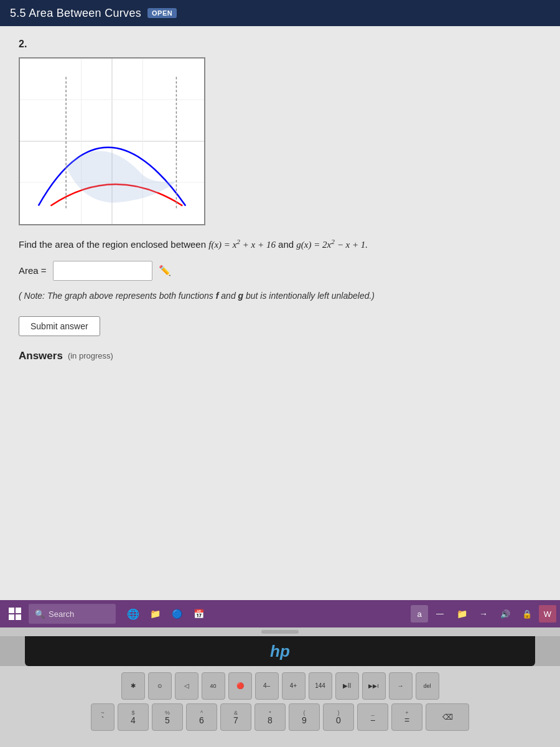  Describe the element at coordinates (270, 717) in the screenshot. I see `key-8: * 8` at that location.